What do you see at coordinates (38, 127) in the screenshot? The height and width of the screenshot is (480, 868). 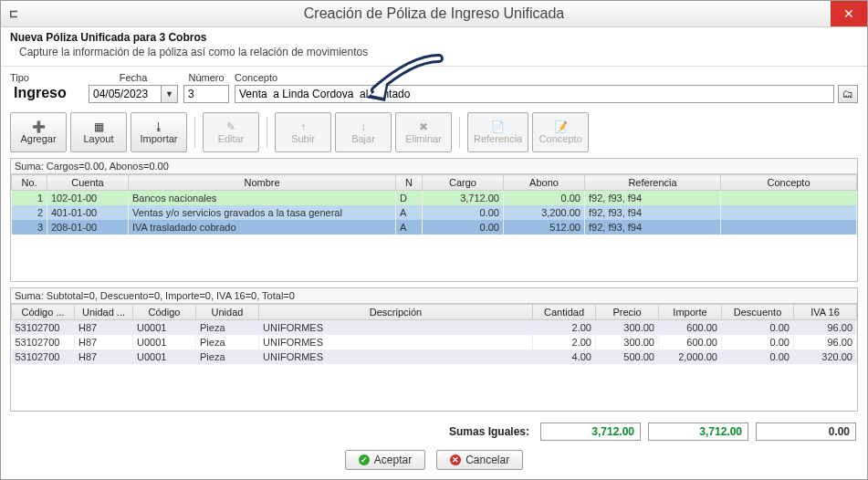 I see `agregar-icon: ➕` at bounding box center [38, 127].